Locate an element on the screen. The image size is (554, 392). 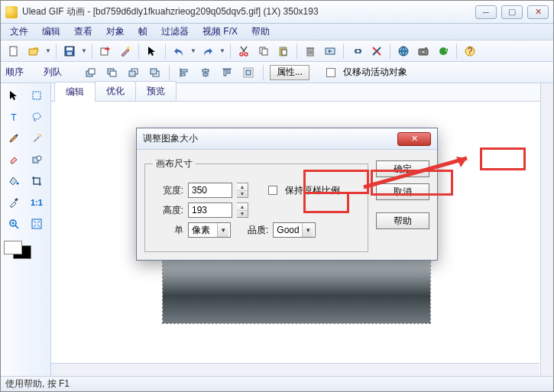
refresh-icon is located at coordinates (443, 51).